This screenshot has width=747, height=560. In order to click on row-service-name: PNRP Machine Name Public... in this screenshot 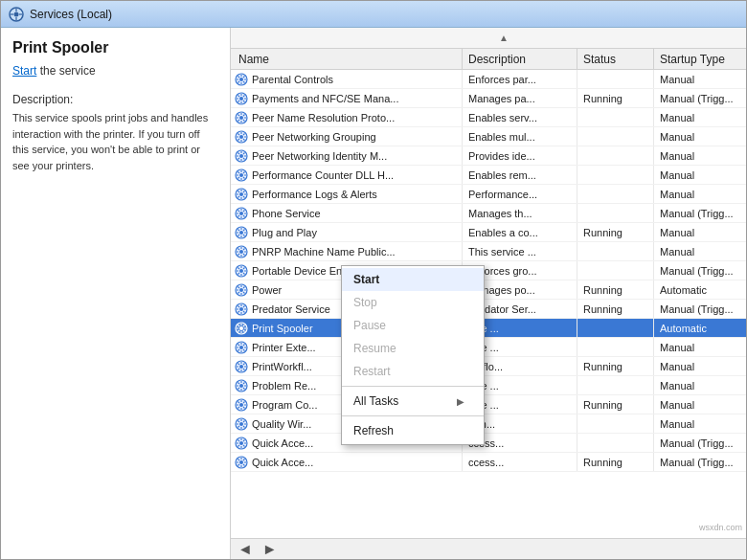, I will do `click(324, 252)`.